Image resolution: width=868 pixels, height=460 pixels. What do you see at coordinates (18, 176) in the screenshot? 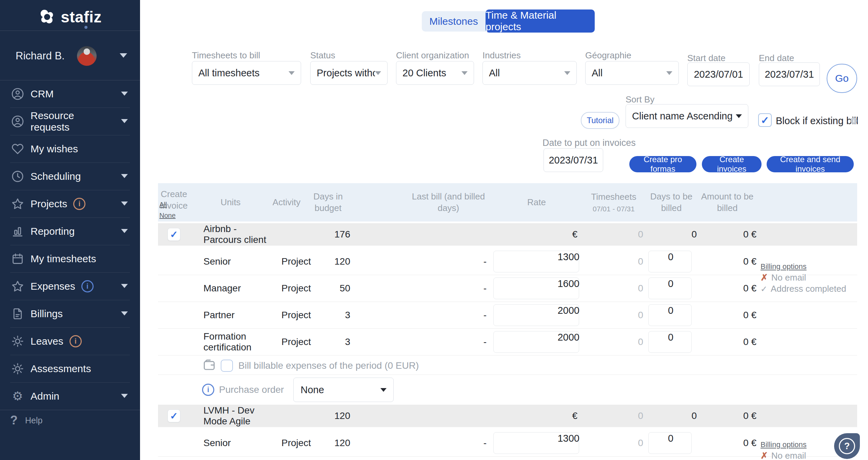
I see `clock-icon` at bounding box center [18, 176].